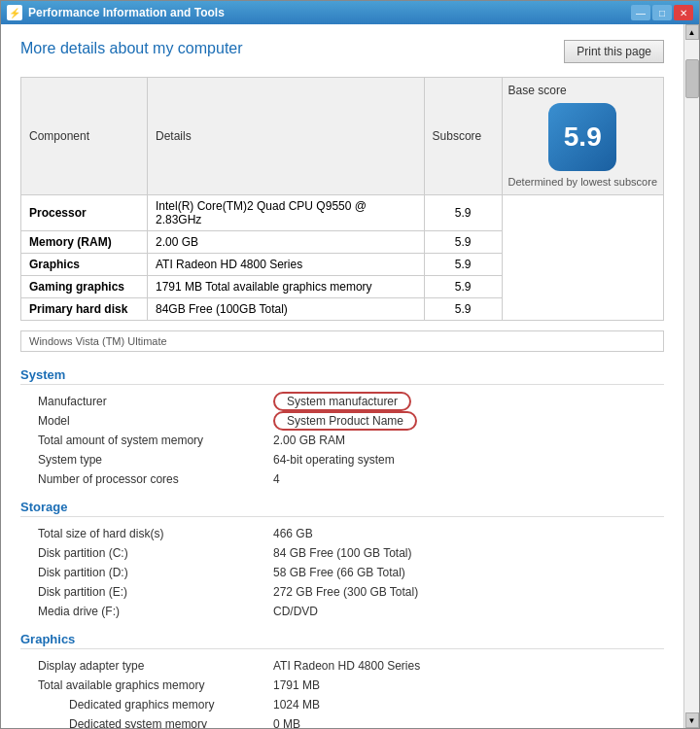 The height and width of the screenshot is (729, 700). I want to click on system-info-table: Manufacturer System manufacturer Model S…, so click(342, 440).